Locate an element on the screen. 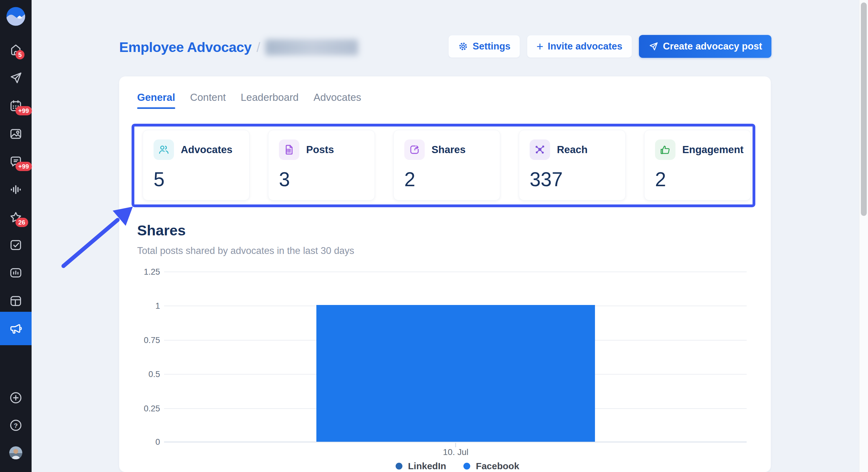  sidebar-item-reports is located at coordinates (16, 273).